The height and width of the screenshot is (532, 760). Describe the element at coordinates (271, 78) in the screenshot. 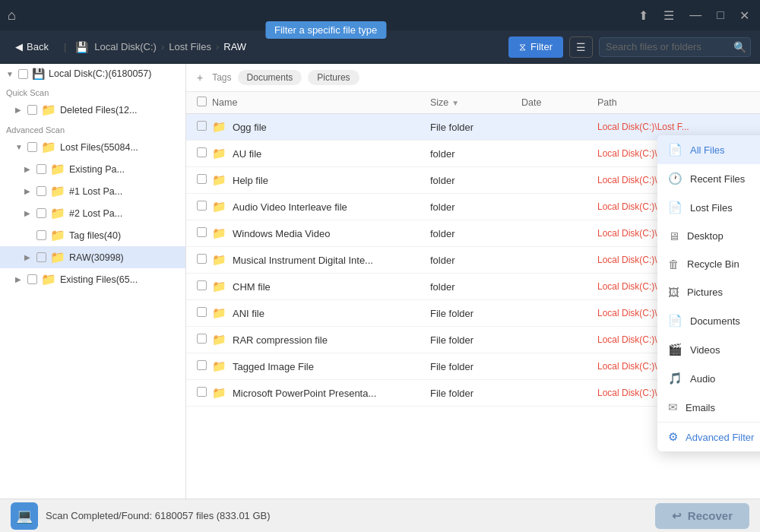

I see `tag-chip-documents: Documents` at that location.